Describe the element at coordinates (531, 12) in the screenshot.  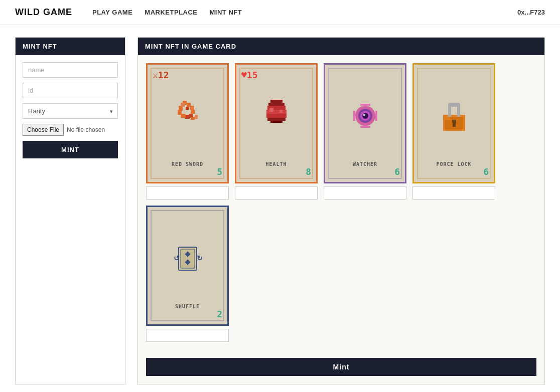
I see `wallet-address: 0x...F723` at that location.